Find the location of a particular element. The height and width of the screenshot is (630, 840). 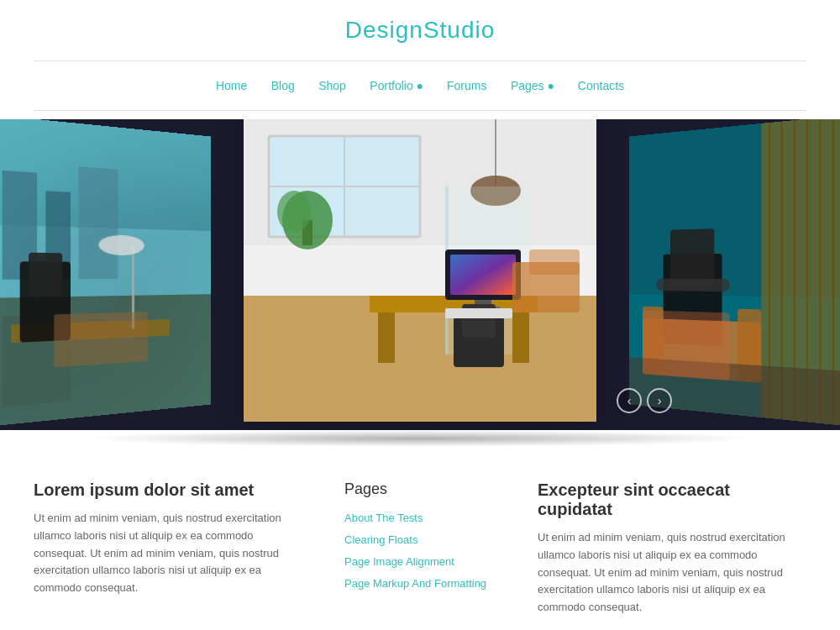

pages-link-3: Page Image Alignment is located at coordinates (400, 561).